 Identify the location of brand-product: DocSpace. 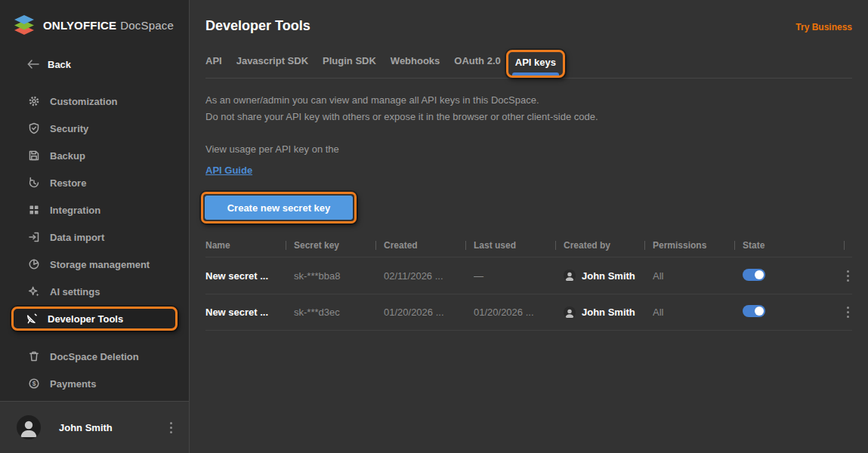
(147, 26).